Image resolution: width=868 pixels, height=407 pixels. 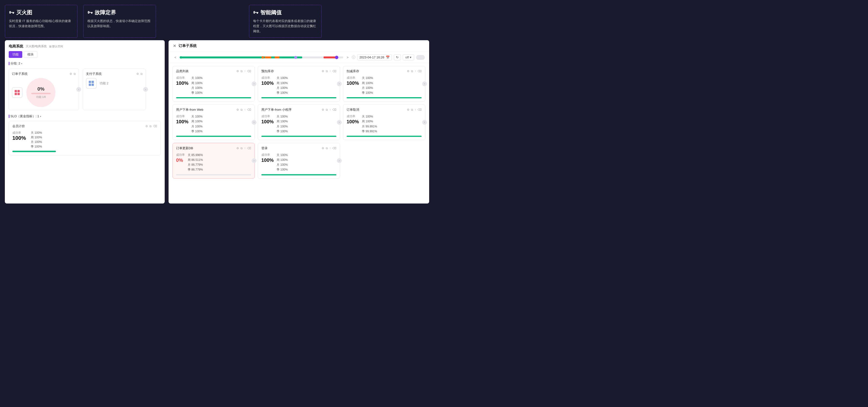 What do you see at coordinates (323, 148) in the screenshot?
I see `sc-gear-icon-login: ⚙` at bounding box center [323, 148].